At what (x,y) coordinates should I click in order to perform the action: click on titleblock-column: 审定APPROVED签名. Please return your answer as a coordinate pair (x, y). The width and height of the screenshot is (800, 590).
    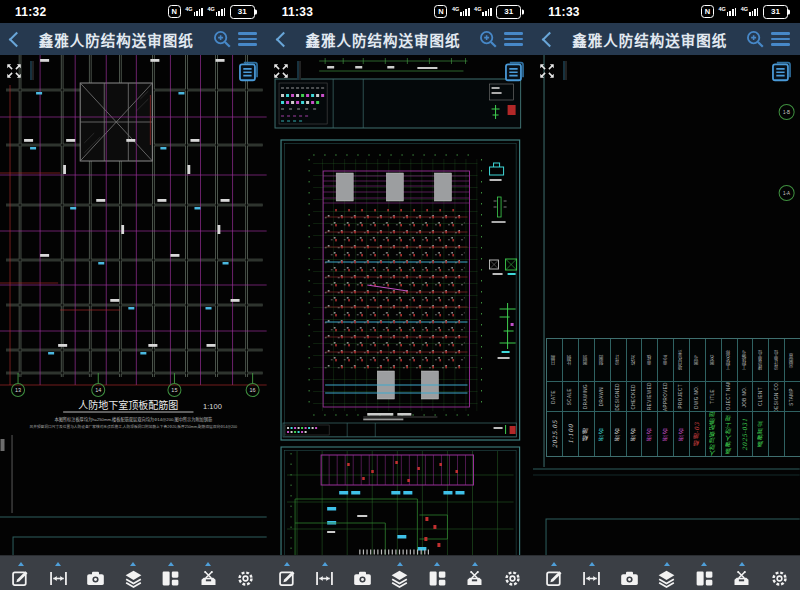
    Looking at the image, I should click on (666, 398).